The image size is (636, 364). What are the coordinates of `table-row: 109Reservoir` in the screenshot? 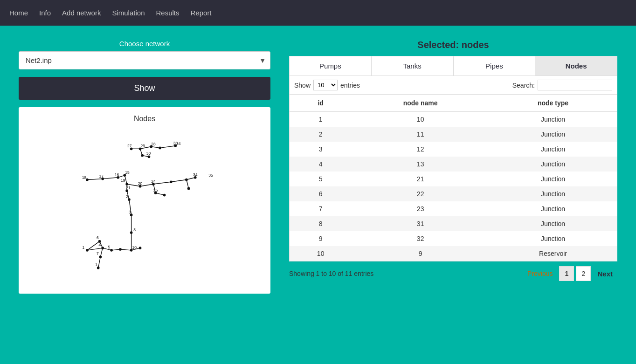 It's located at (453, 254).